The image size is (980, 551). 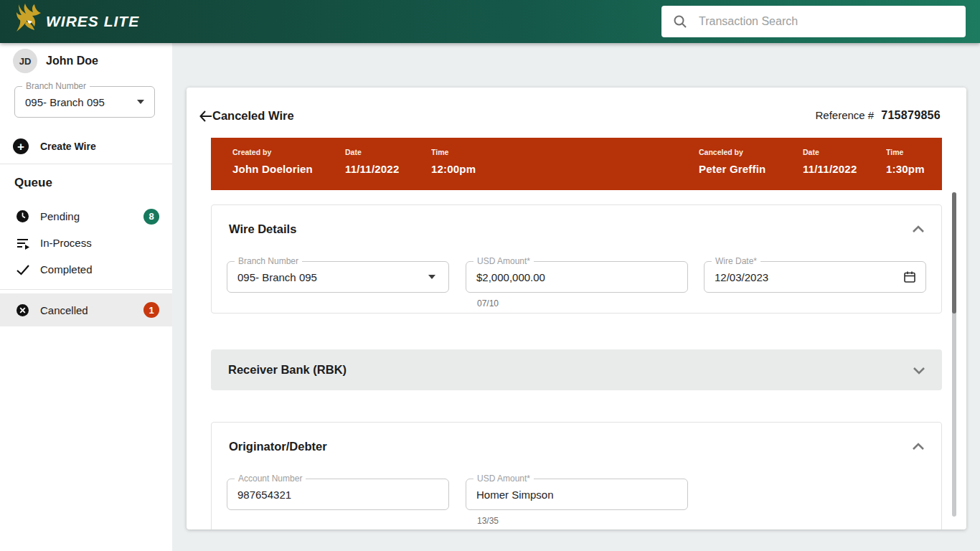 I want to click on reference-label: Reference #, so click(x=844, y=115).